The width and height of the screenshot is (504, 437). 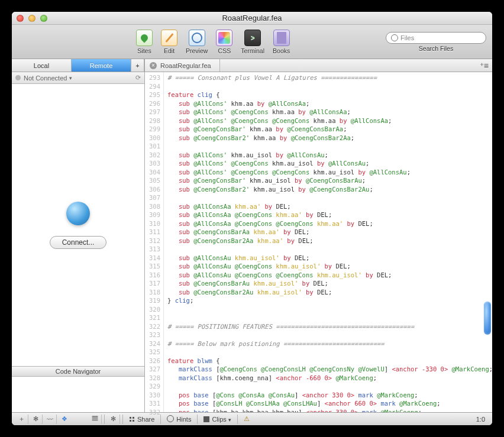 What do you see at coordinates (36, 419) in the screenshot?
I see `gear-icon: ✻` at bounding box center [36, 419].